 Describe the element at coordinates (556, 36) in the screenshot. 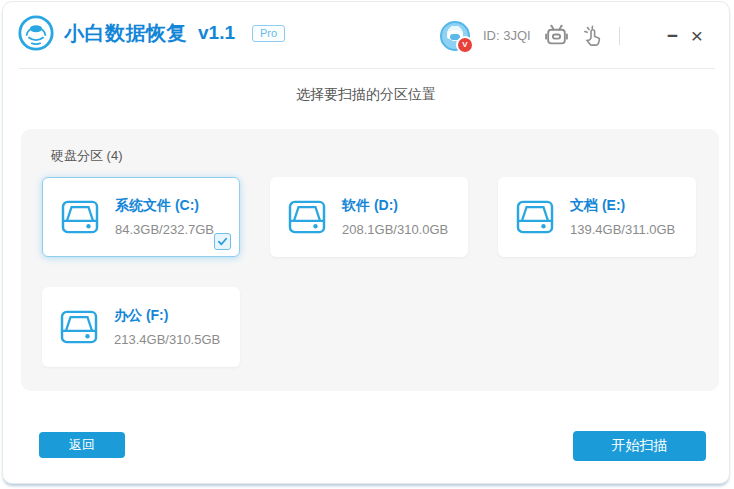

I see `robot-assistant-icon` at that location.